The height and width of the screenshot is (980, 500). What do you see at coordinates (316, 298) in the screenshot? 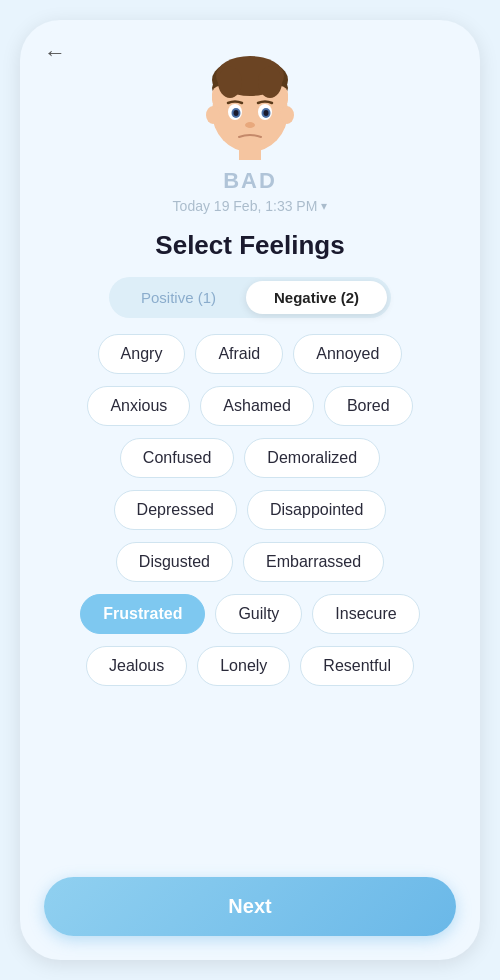
I see `tab-negative: Negative (2)` at bounding box center [316, 298].